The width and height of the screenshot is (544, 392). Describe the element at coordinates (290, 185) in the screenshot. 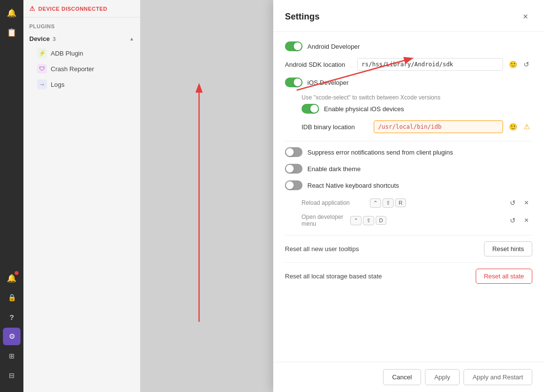

I see `toggle-knob-rn` at that location.